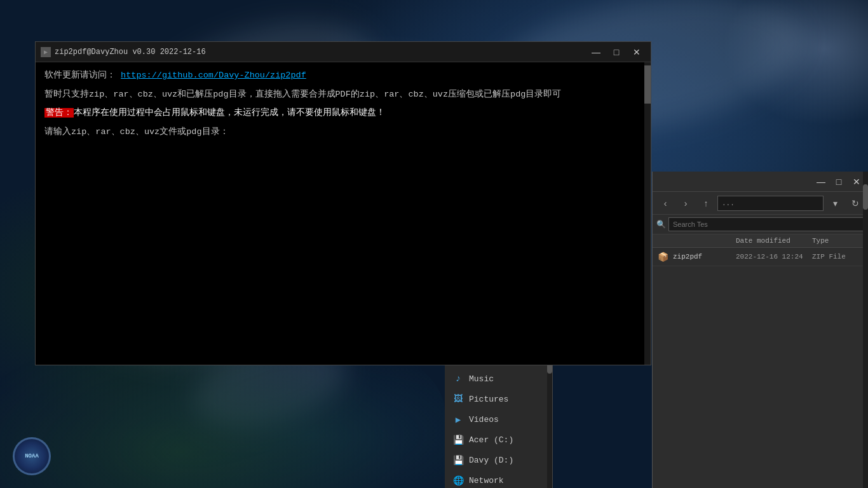 The image size is (868, 488). Describe the element at coordinates (661, 225) in the screenshot. I see `search-icon: 🔍` at that location.